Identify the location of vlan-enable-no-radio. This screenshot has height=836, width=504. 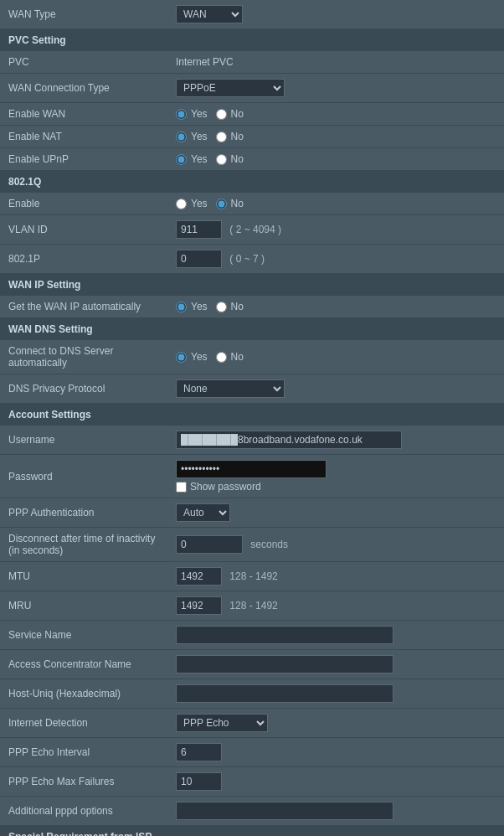
(221, 204).